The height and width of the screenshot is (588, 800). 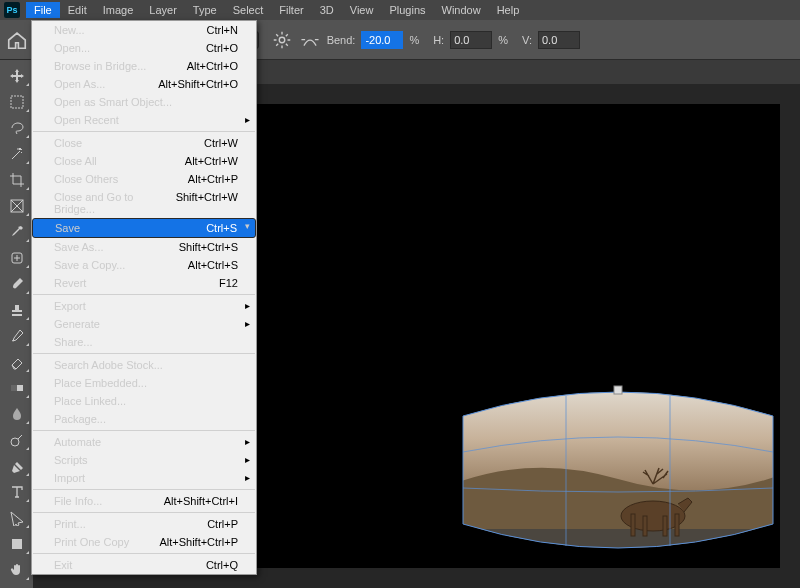 What do you see at coordinates (438, 40) in the screenshot?
I see `h-label: H:` at bounding box center [438, 40].